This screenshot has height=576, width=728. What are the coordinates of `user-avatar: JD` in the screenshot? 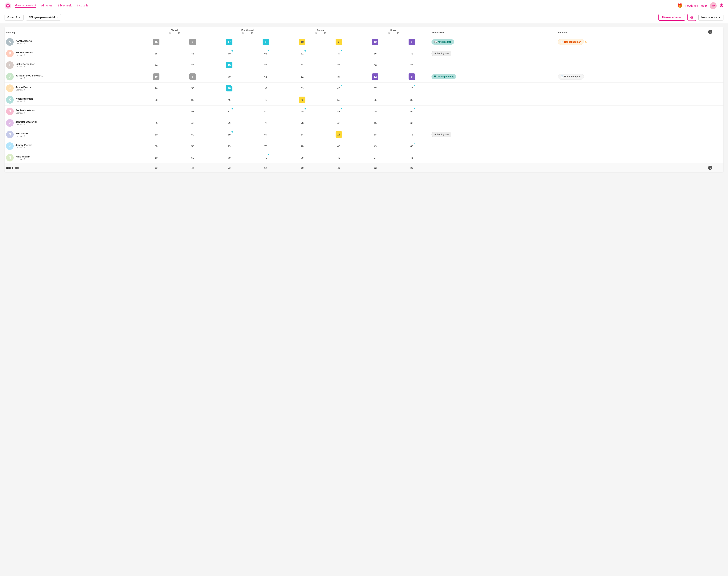 It's located at (713, 6).